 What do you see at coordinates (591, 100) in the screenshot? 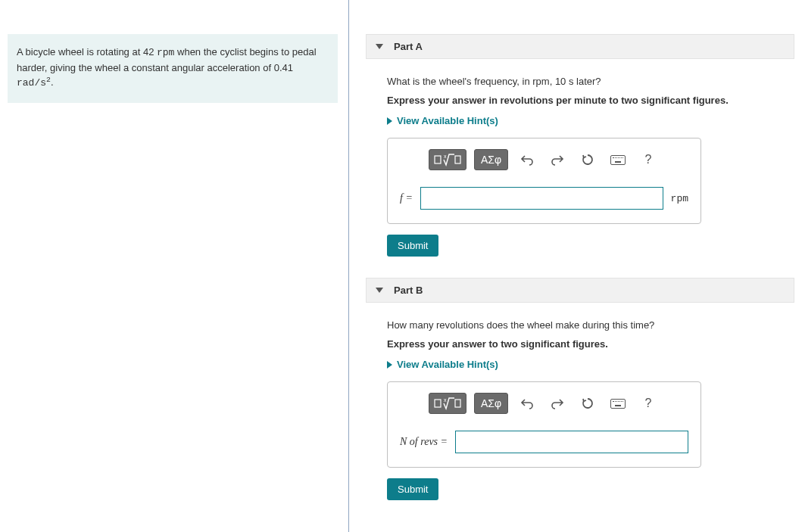
I see `instruction-text: Express your answer in revolutions per m…` at bounding box center [591, 100].